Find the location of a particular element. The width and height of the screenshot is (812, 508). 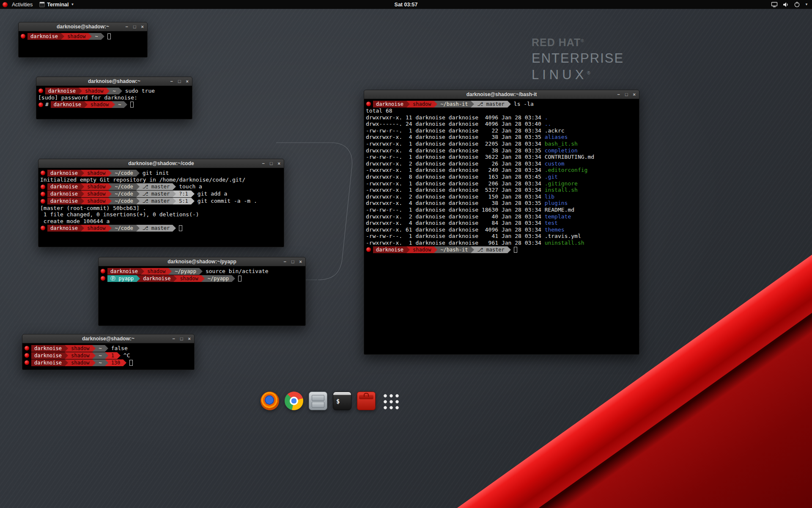

terminal-content: darknoiseshadow~/codegit initInitialized… is located at coordinates (161, 201).